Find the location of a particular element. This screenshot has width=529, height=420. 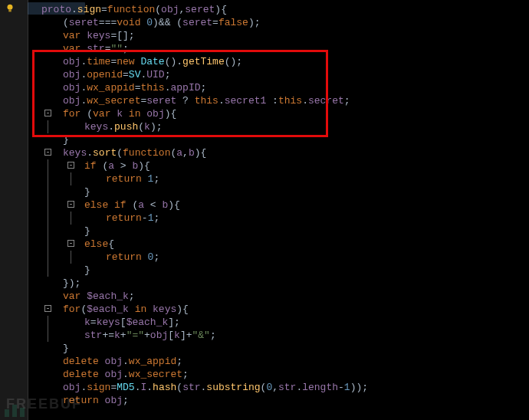

code-text: keys.sort(function(a,b){ is located at coordinates (120, 153).